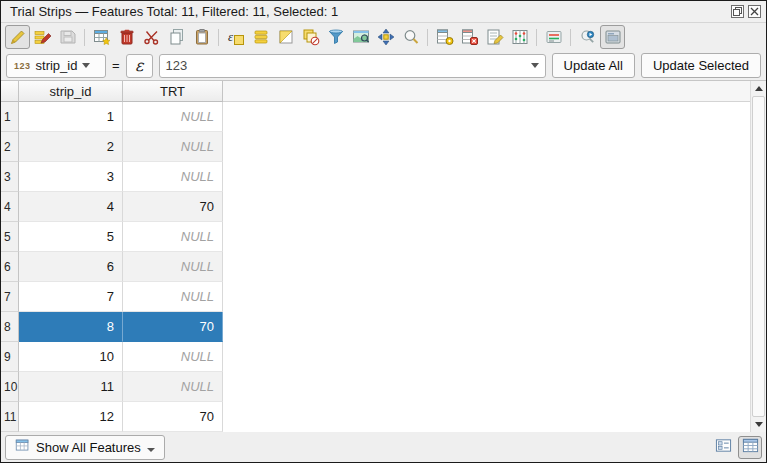  Describe the element at coordinates (102, 37) in the screenshot. I see `add-feature-button` at that location.